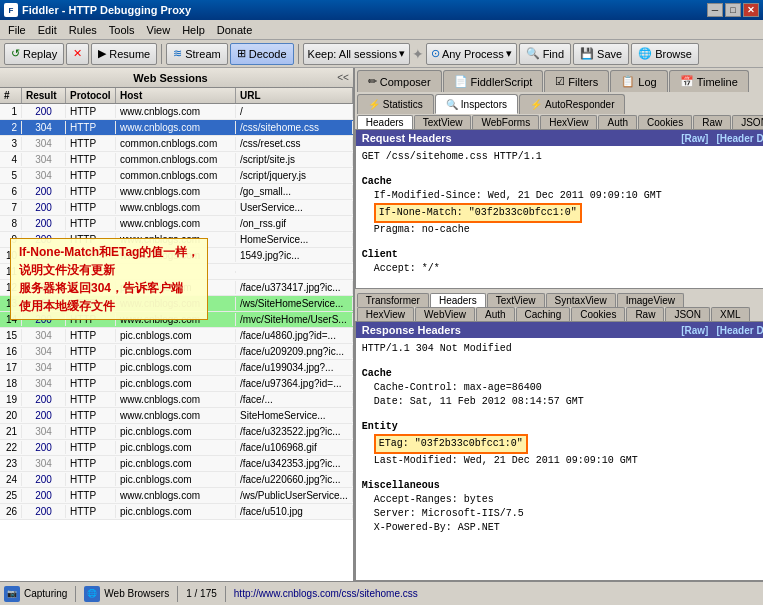  I want to click on resp-tab-cookies: Cookies, so click(598, 314).